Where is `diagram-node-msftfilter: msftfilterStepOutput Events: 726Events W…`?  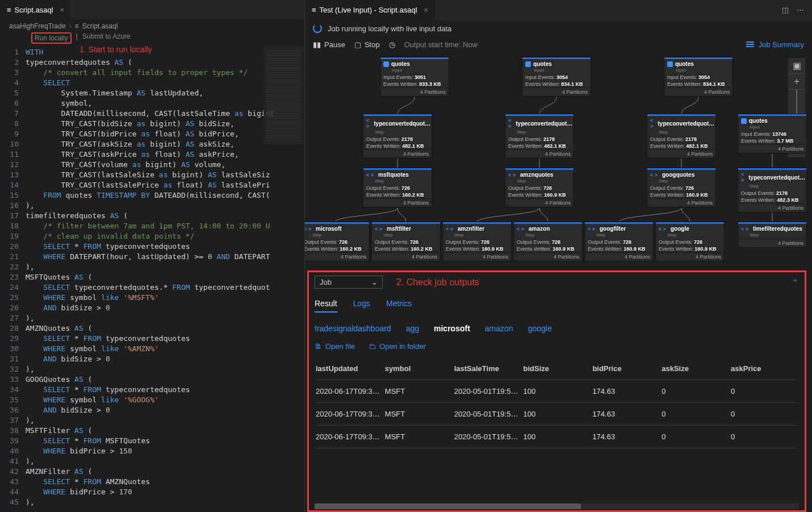
diagram-node-msftfilter: msftfilterStepOutput Events: 726Events W… is located at coordinates (406, 242).